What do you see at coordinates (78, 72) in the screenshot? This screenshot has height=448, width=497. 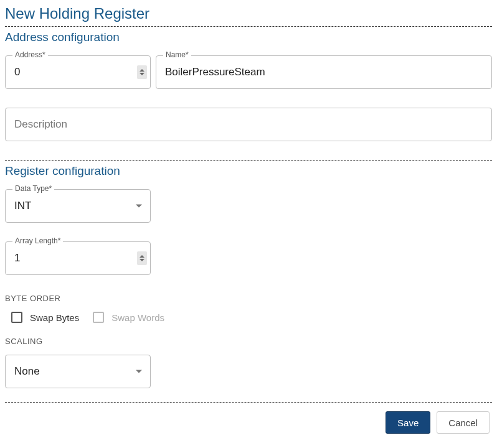 I see `address-input` at bounding box center [78, 72].